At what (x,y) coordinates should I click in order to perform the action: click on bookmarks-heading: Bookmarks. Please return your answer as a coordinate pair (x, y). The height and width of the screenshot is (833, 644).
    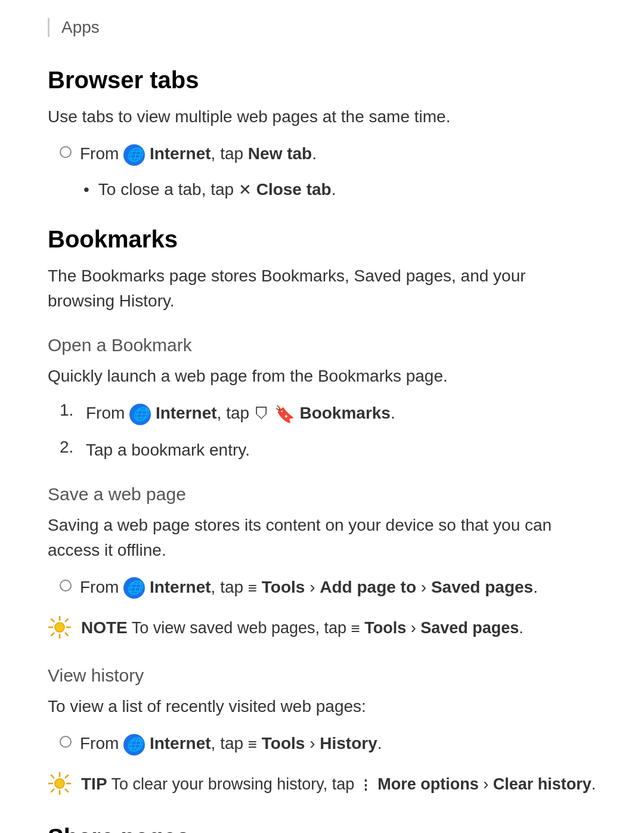
    Looking at the image, I should click on (322, 240).